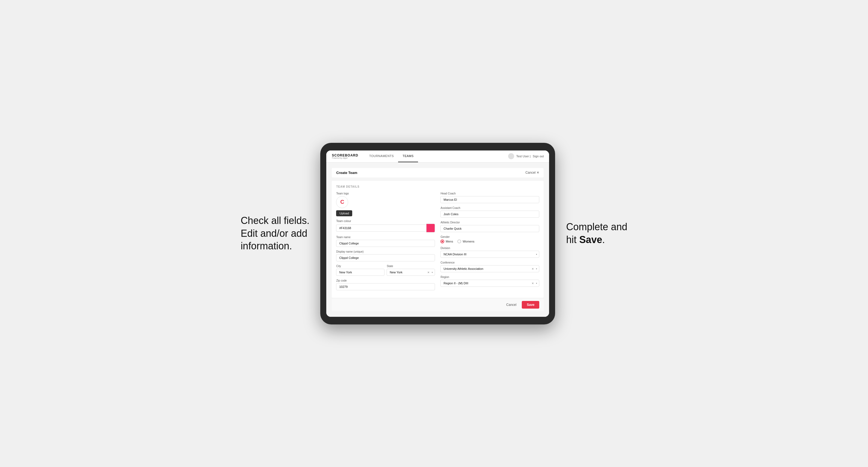 This screenshot has width=868, height=467. Describe the element at coordinates (411, 266) in the screenshot. I see `state-label: State` at that location.